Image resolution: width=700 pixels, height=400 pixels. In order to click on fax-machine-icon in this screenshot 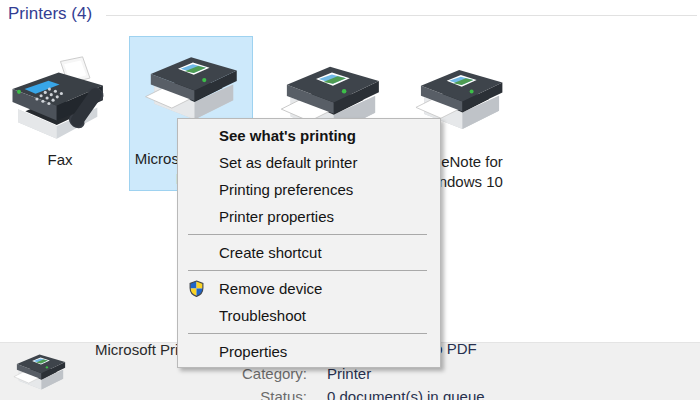, I will do `click(60, 102)`.